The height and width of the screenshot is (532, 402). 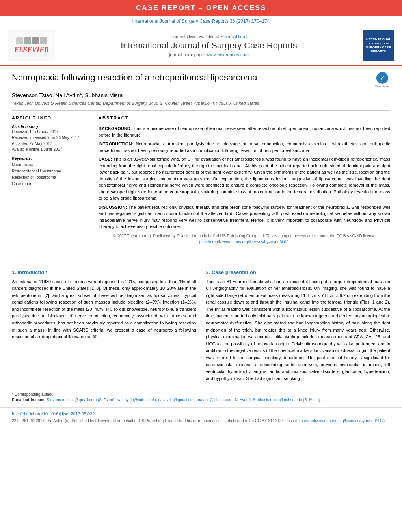 I want to click on abstract-introduction: INTRODUCTION: Neuropraxia, a transient p…, so click(x=244, y=147).